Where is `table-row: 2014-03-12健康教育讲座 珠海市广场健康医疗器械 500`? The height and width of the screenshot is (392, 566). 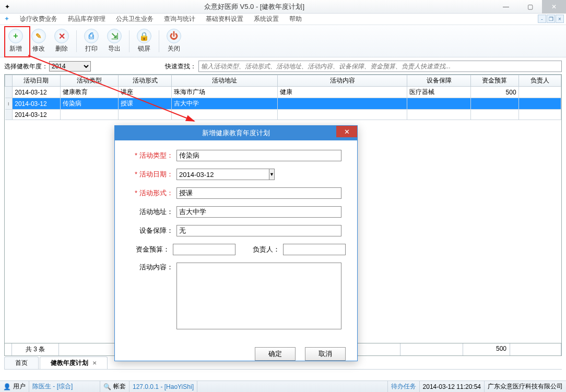 table-row: 2014-03-12健康教育讲座 珠海市广场健康医疗器械 500 is located at coordinates (283, 92).